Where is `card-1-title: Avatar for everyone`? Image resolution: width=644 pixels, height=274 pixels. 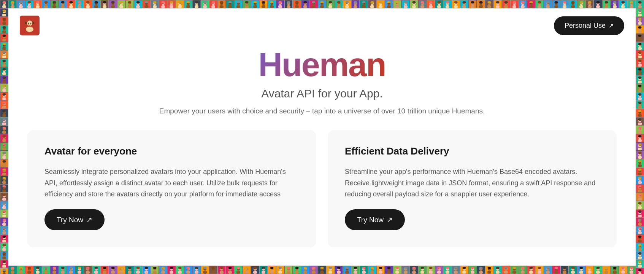 card-1-title: Avatar for everyone is located at coordinates (172, 151).